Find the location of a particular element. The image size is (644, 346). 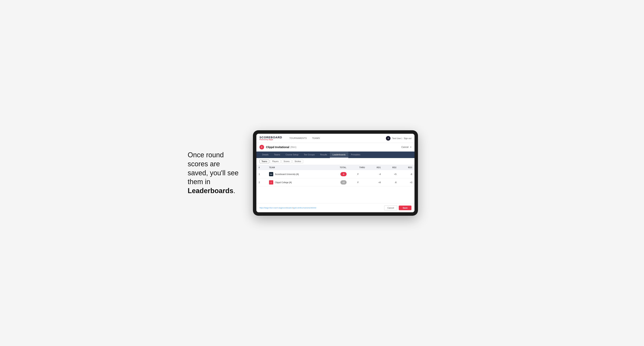

tab-teams: Teams is located at coordinates (277, 155).